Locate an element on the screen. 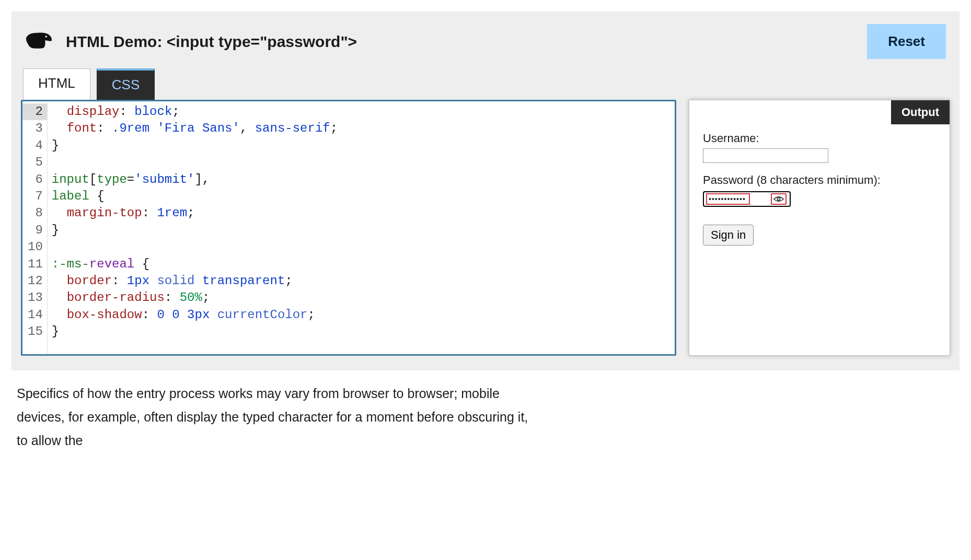  reveal-password-icon is located at coordinates (779, 199).